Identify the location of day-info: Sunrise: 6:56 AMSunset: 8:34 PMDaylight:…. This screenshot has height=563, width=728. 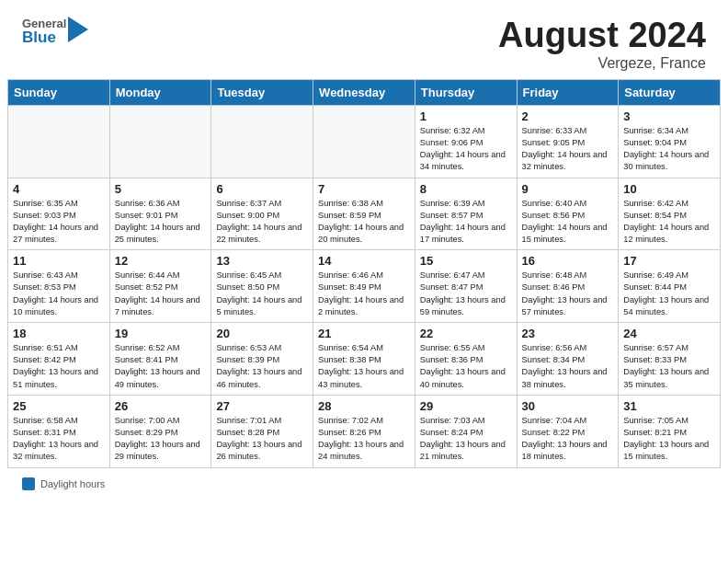
(568, 366).